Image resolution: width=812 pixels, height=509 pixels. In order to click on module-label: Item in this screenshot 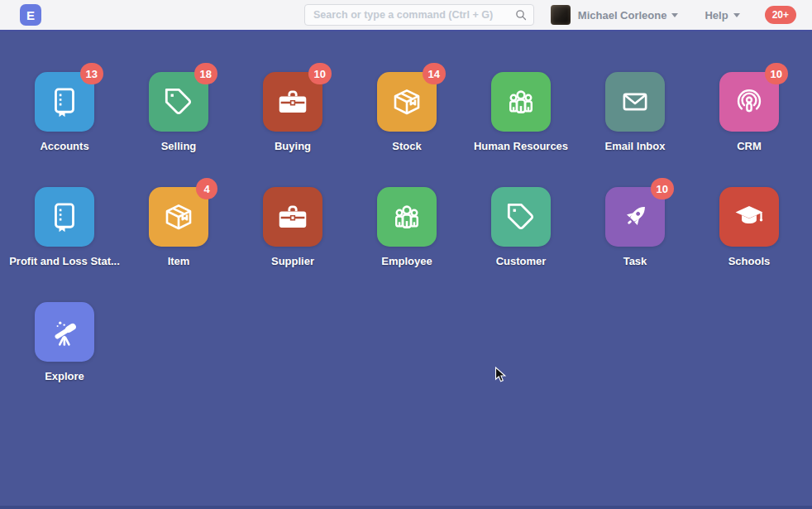, I will do `click(179, 262)`.